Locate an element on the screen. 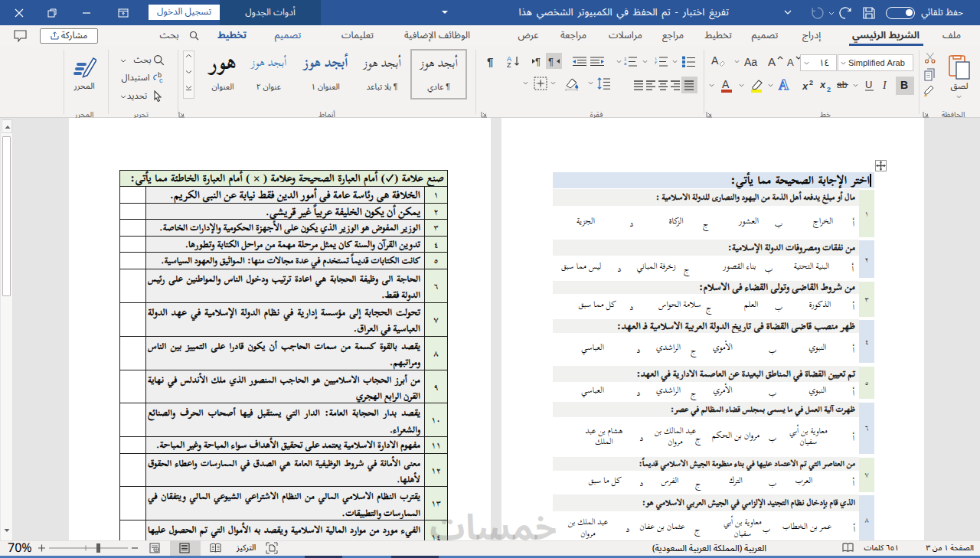  svg-text: c is located at coordinates (161, 80).